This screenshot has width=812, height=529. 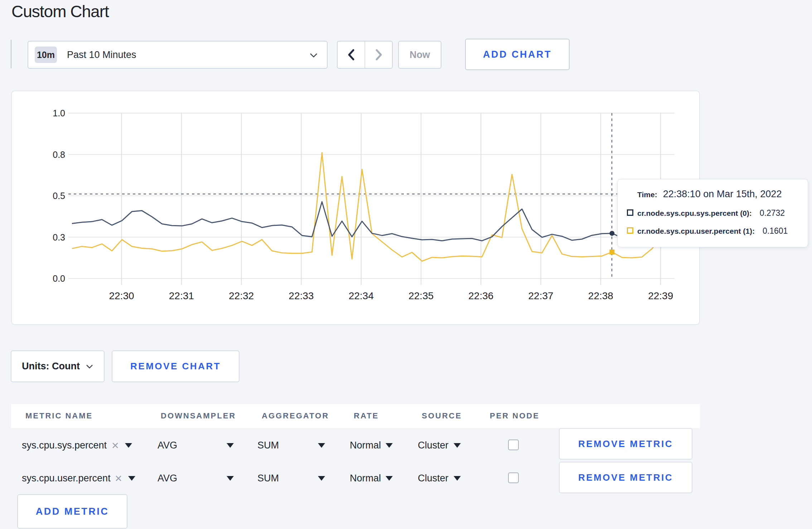 What do you see at coordinates (59, 237) in the screenshot?
I see `svg-text: 0.3` at bounding box center [59, 237].